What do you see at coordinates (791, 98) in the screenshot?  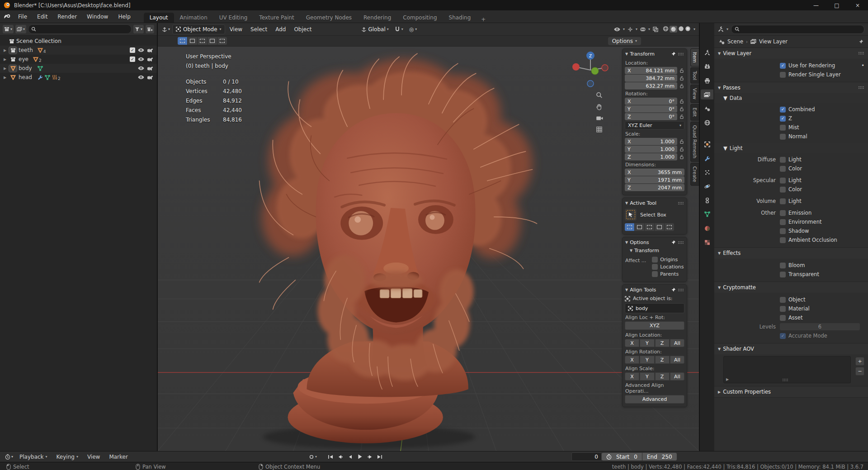 I see `passes-data-subheader: ▼Data` at bounding box center [791, 98].